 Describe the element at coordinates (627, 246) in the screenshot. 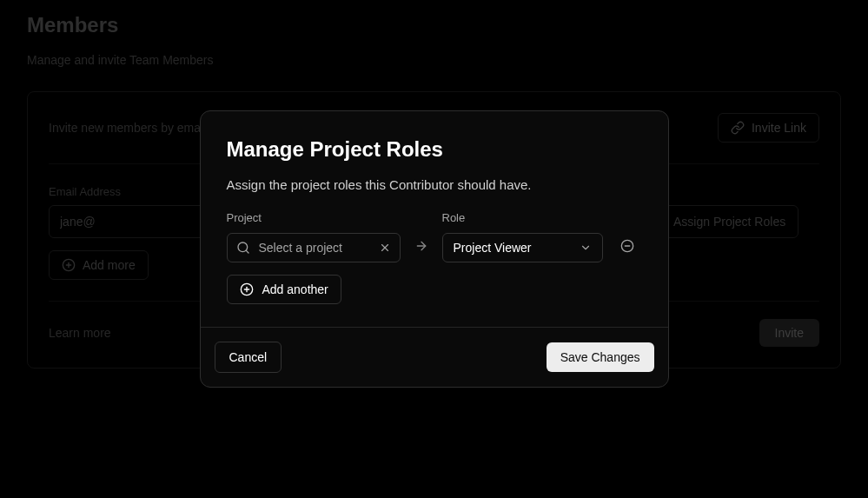

I see `minus-circle-icon` at that location.